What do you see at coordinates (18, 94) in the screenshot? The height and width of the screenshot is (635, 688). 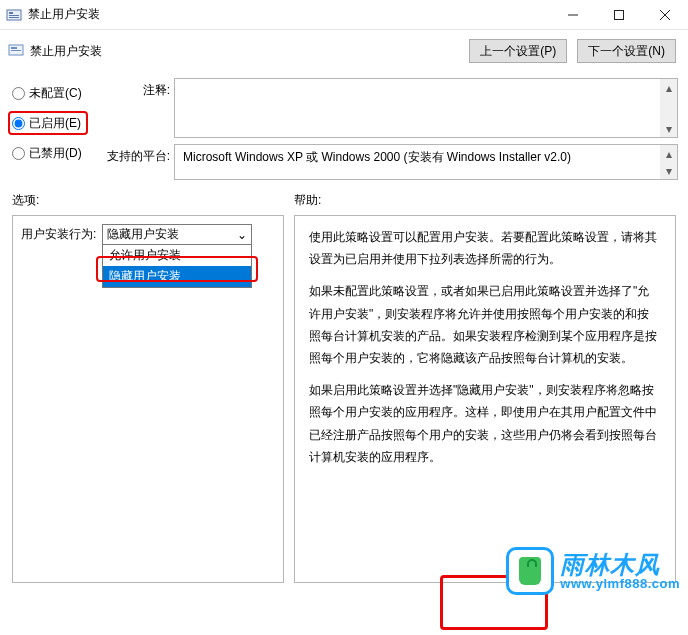 I see `radio-not-configured-input` at bounding box center [18, 94].